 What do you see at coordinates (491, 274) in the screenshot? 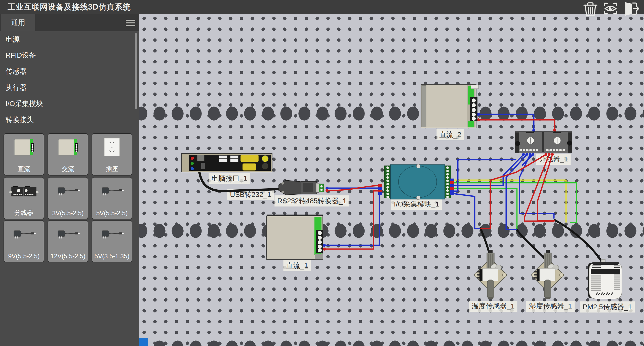
I see `device-temp-sensor` at bounding box center [491, 274].